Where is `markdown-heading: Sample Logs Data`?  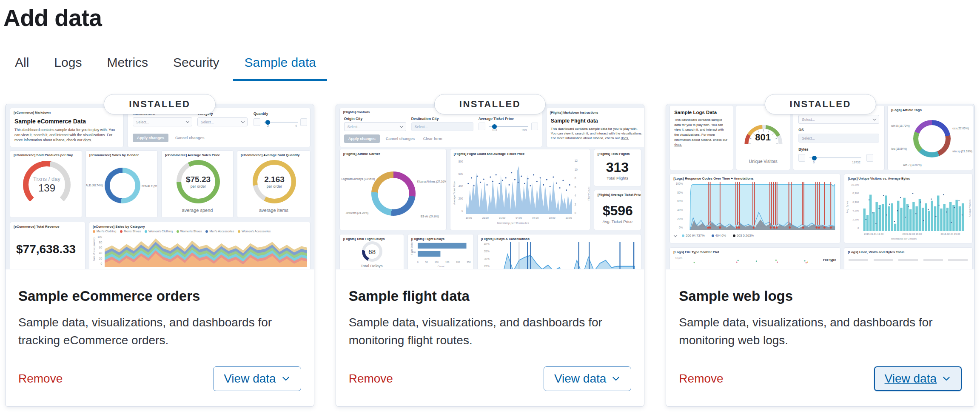
markdown-heading: Sample Logs Data is located at coordinates (701, 110).